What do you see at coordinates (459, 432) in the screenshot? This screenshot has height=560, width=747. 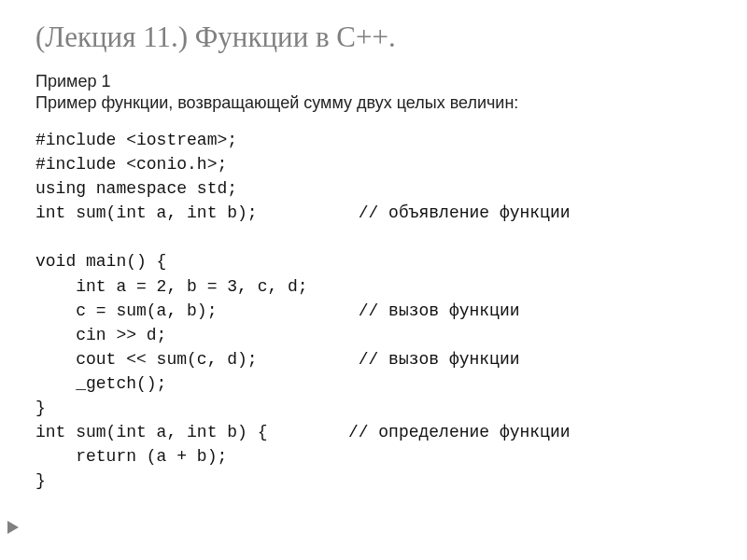 I see `code-comment: // определение функции` at bounding box center [459, 432].